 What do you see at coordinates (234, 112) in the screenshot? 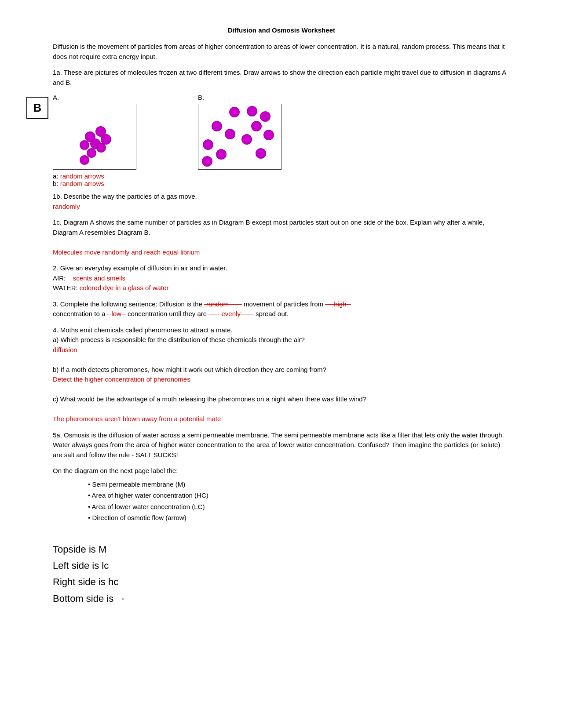
I see `dot-b1` at bounding box center [234, 112].